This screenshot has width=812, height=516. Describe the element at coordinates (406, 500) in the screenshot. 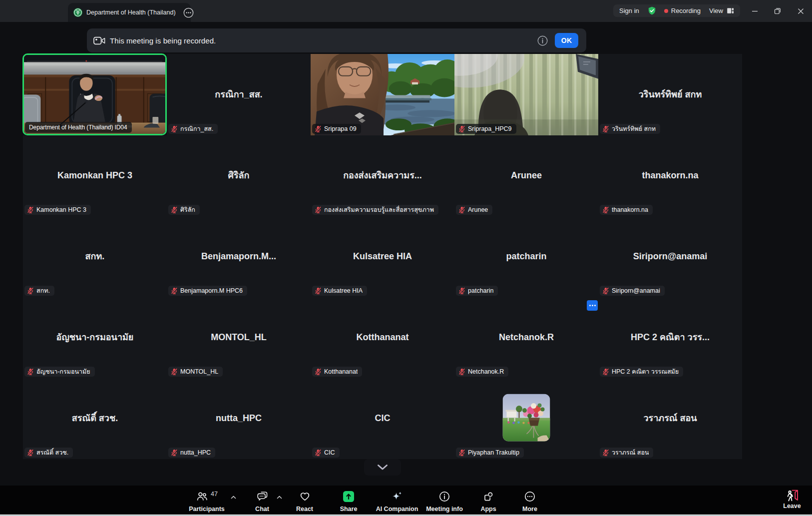

I see `meeting-toolbar: 47 Participants Chat` at that location.